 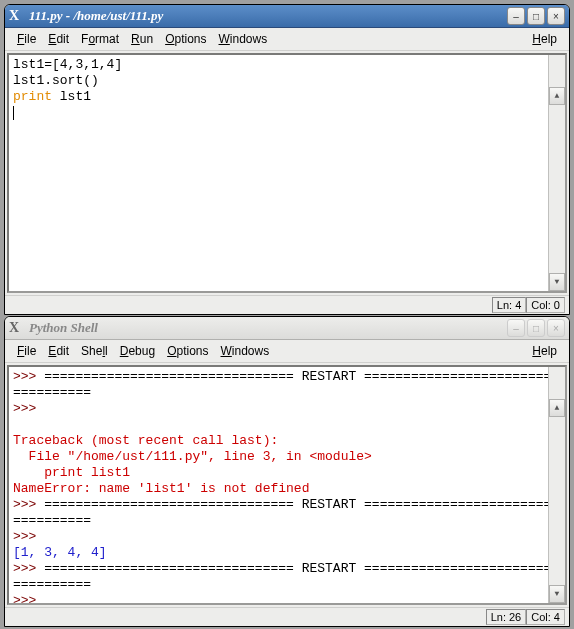 What do you see at coordinates (192, 456) in the screenshot?
I see `traceback-line: File "/home/ust/111.py", line 3, in <mod…` at bounding box center [192, 456].